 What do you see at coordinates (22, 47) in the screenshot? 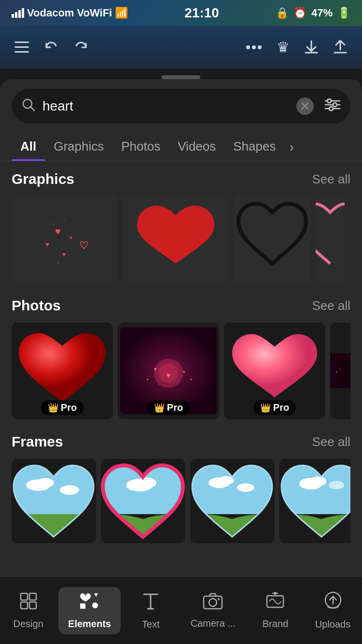
I see `menu-button` at bounding box center [22, 47].